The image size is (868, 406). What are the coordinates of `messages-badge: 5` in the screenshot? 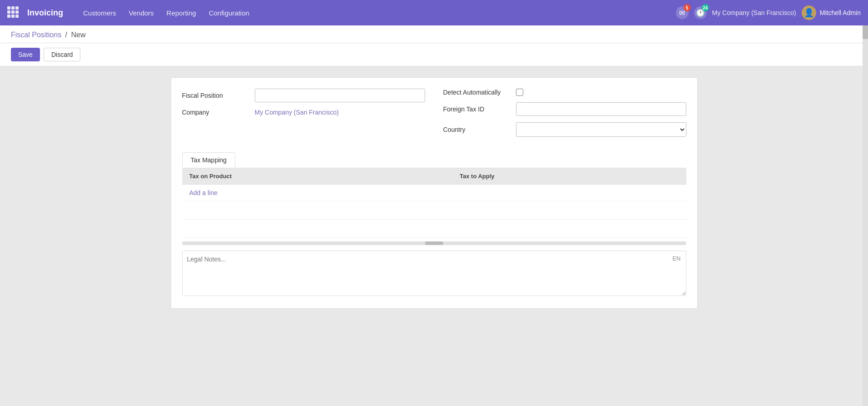 It's located at (687, 8).